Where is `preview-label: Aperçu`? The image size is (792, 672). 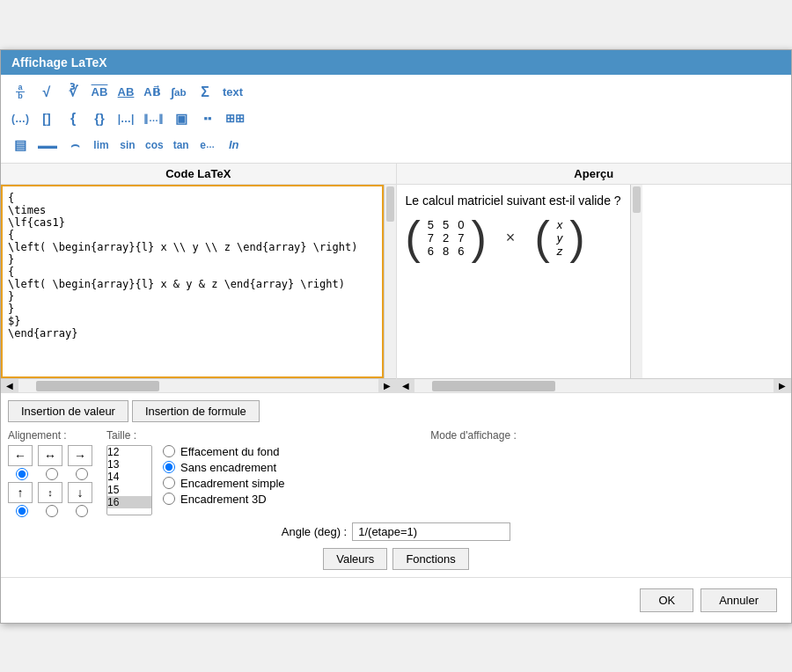 preview-label: Aperçu is located at coordinates (595, 174).